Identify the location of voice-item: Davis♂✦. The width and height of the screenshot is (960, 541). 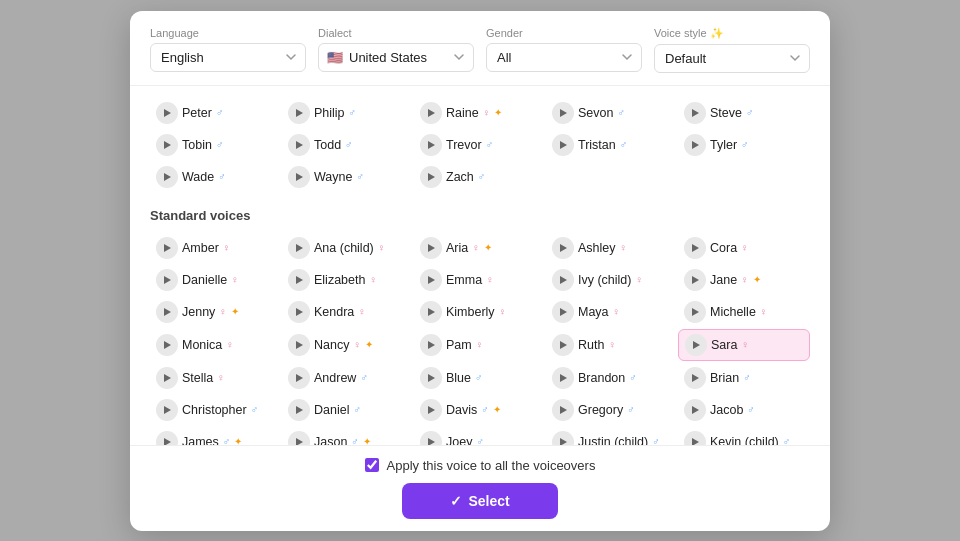
(480, 410).